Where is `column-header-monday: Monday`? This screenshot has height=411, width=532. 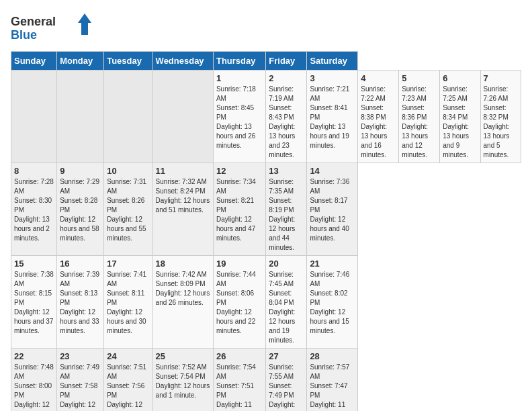
column-header-monday: Monday is located at coordinates (81, 61).